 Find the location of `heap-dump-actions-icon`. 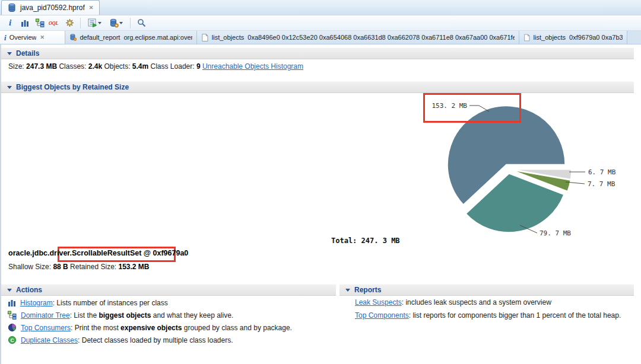

heap-dump-actions-icon is located at coordinates (116, 23).